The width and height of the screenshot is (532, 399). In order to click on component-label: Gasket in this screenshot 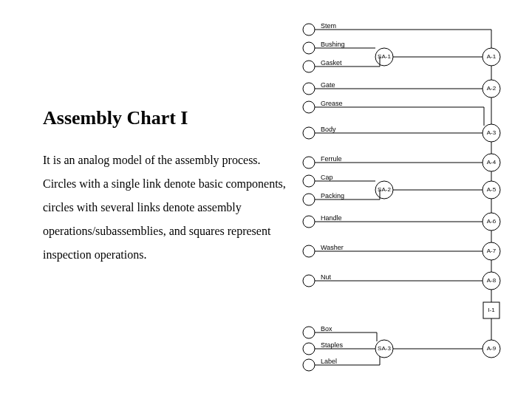, I will do `click(331, 63)`.